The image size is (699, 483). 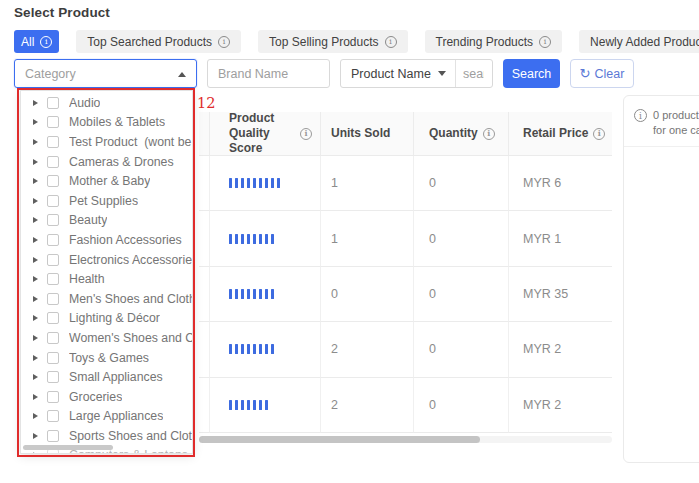 I want to click on product-search-group: Product Name, so click(x=416, y=74).